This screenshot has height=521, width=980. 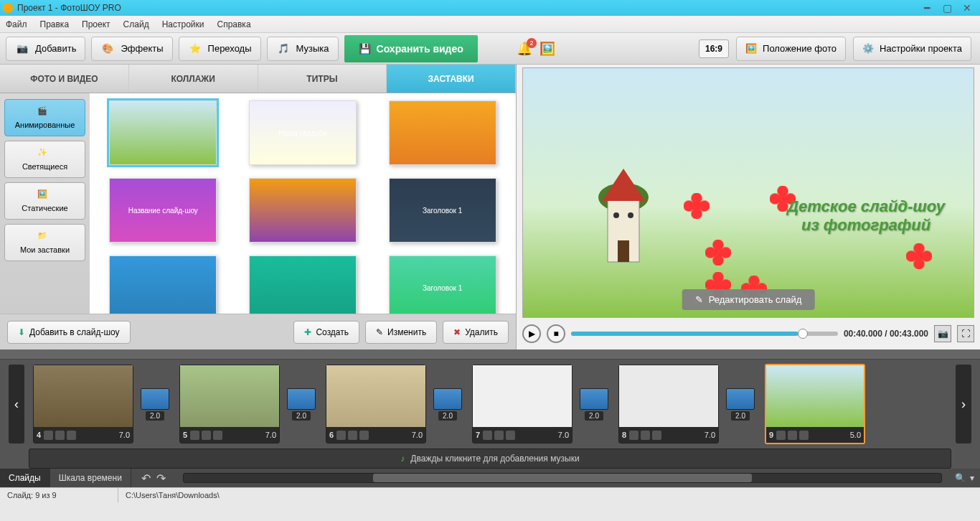 What do you see at coordinates (83, 396) in the screenshot?
I see `slide-thumb` at bounding box center [83, 396].